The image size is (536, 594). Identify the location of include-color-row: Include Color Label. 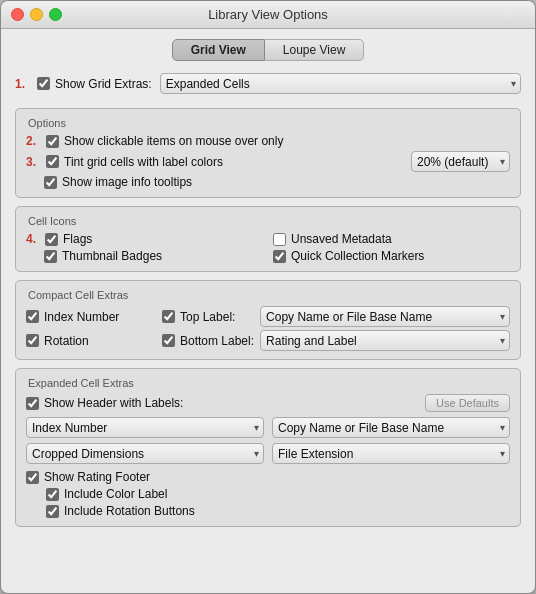
(278, 494).